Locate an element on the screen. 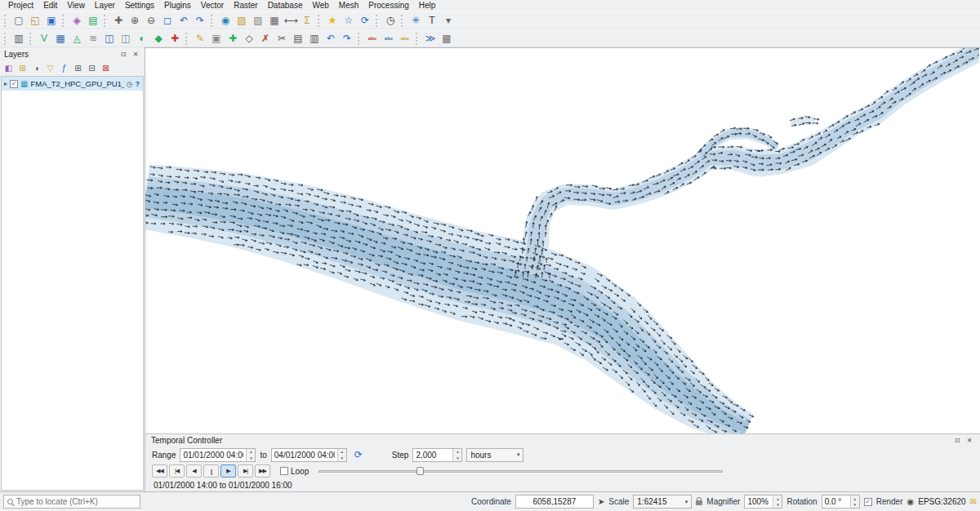 This screenshot has width=980, height=511. filter-legend-icon: ▽ is located at coordinates (51, 69).